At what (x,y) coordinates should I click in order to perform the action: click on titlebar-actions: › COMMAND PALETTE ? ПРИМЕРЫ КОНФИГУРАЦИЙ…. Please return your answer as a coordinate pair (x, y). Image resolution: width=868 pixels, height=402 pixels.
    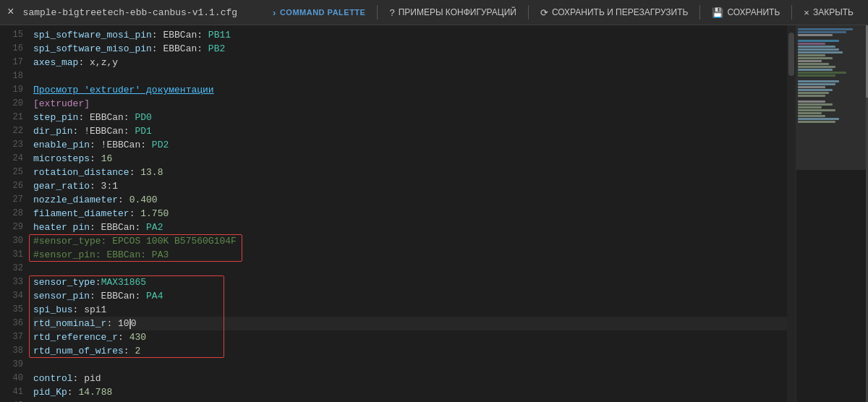
    Looking at the image, I should click on (563, 13).